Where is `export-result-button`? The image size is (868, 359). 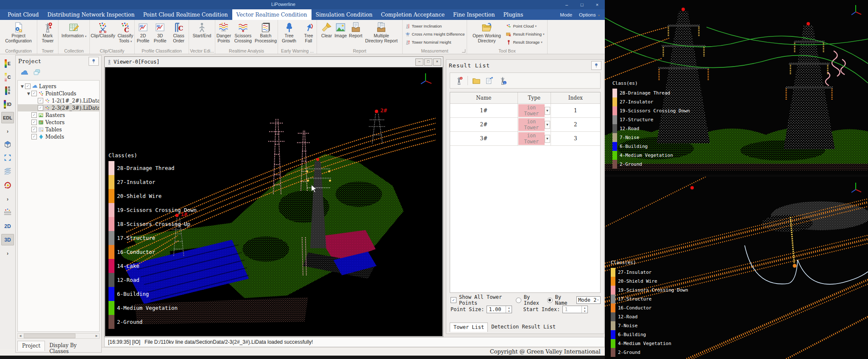 export-result-button is located at coordinates (490, 81).